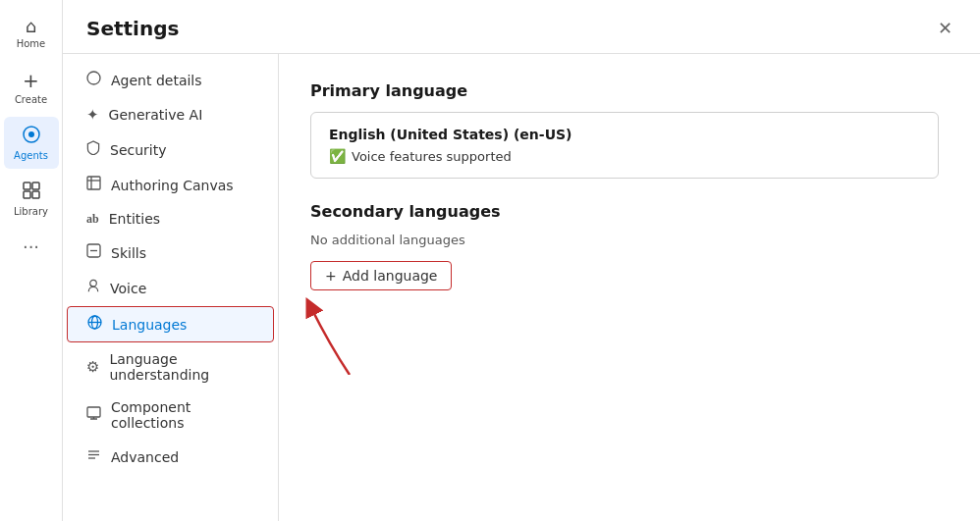  Describe the element at coordinates (171, 149) in the screenshot. I see `sidebar-item-security: Security` at that location.